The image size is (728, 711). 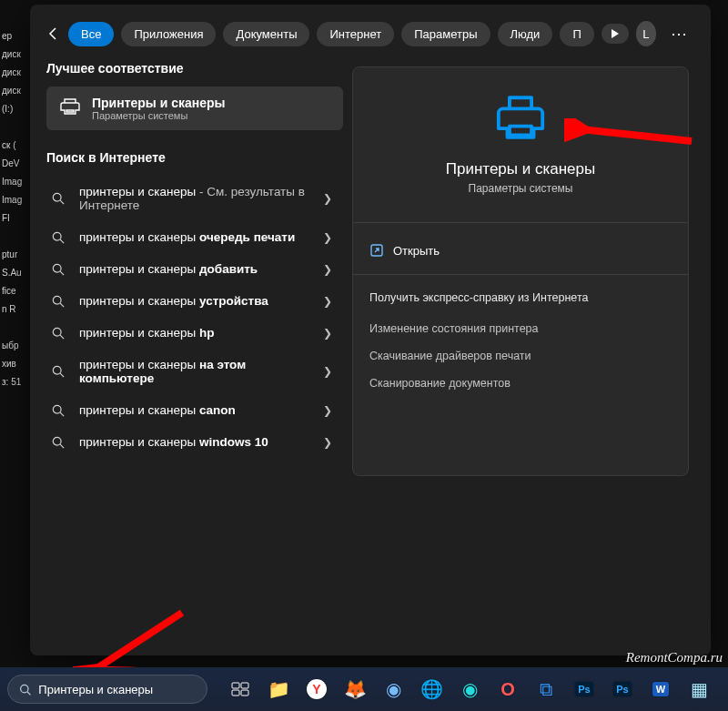 What do you see at coordinates (195, 371) in the screenshot?
I see `result-text: принтеры и сканеры на этом компьютере` at bounding box center [195, 371].